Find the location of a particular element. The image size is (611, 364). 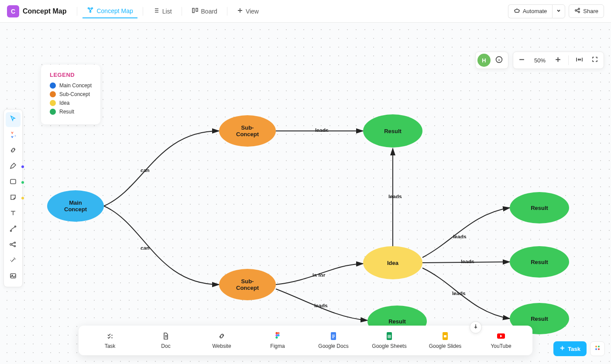

bottom-item-doc: Doc is located at coordinates (166, 340).